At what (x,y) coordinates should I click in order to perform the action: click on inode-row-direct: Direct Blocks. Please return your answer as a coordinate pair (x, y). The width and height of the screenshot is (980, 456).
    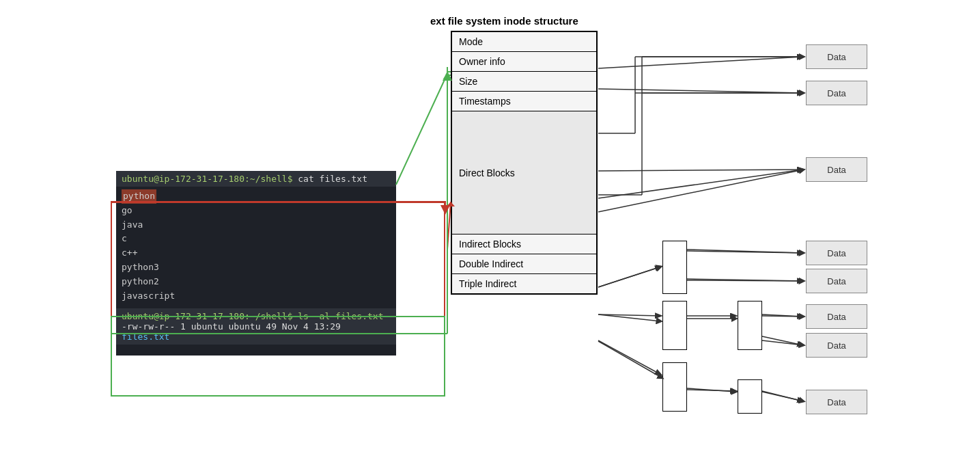
    Looking at the image, I should click on (524, 173).